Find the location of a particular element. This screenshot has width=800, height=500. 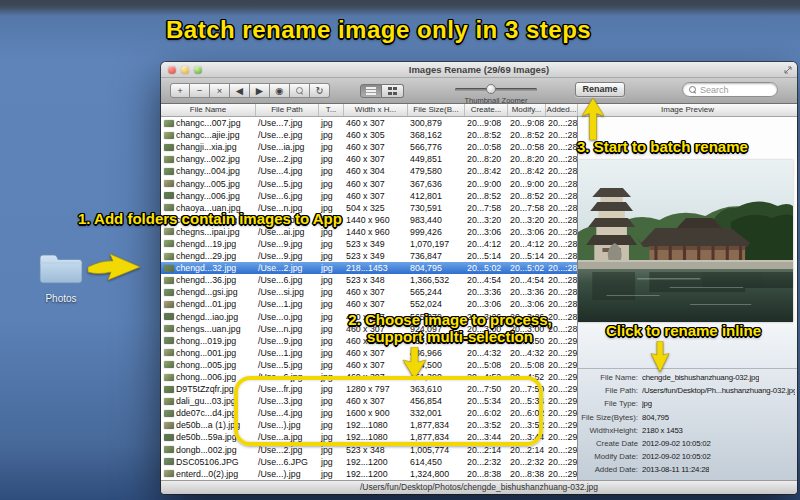

column-header: T... is located at coordinates (332, 110).